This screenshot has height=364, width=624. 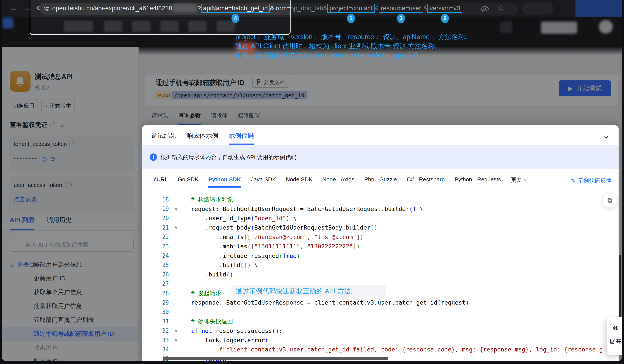 I want to click on language-tab: cURL, so click(x=161, y=181).